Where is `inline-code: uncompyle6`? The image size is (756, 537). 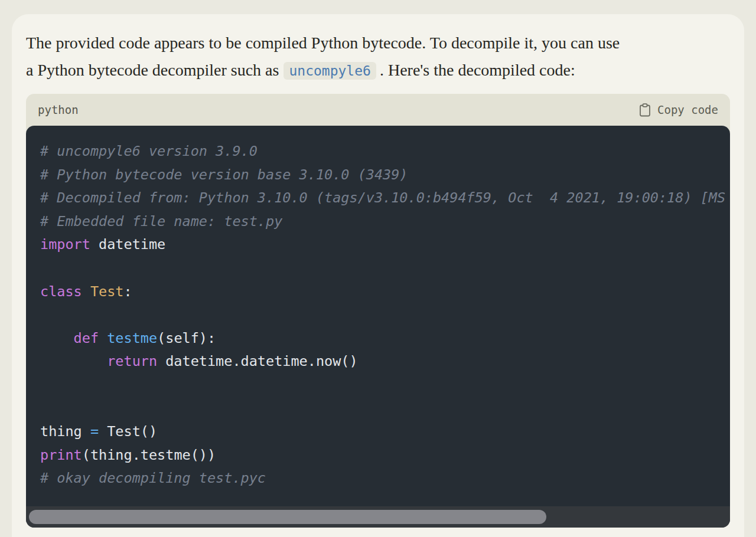 inline-code: uncompyle6 is located at coordinates (330, 71).